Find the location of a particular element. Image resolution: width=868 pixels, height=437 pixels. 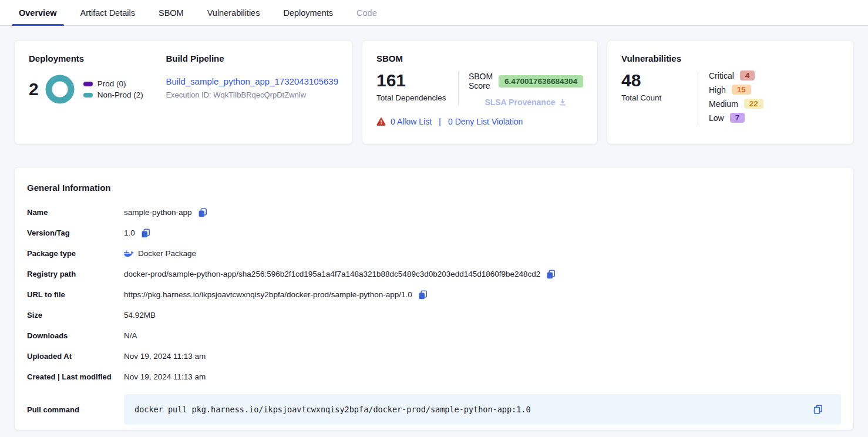

size-label: Size is located at coordinates (75, 315).